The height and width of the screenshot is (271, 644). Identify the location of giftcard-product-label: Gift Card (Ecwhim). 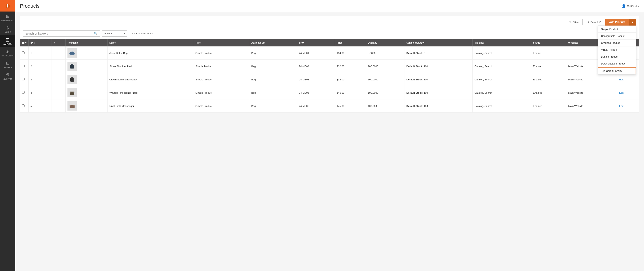
(612, 71).